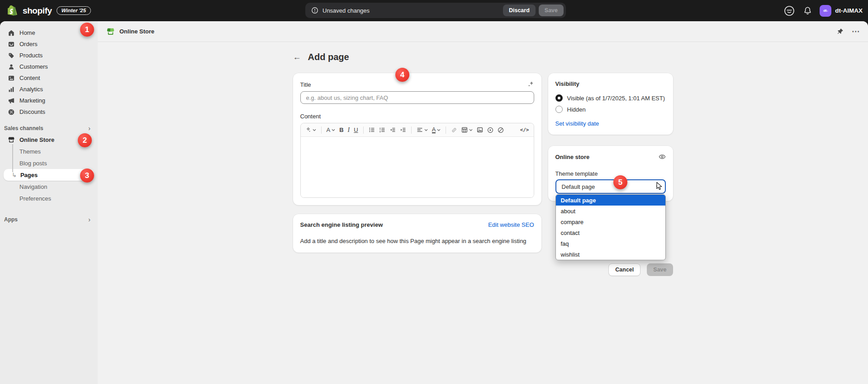 The image size is (868, 384). I want to click on link-icon, so click(454, 130).